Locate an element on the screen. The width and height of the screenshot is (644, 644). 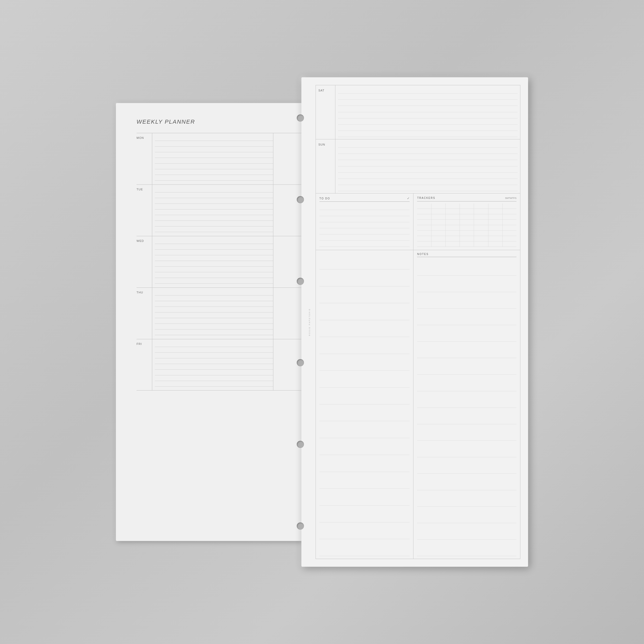
todo-lines is located at coordinates (365, 225).